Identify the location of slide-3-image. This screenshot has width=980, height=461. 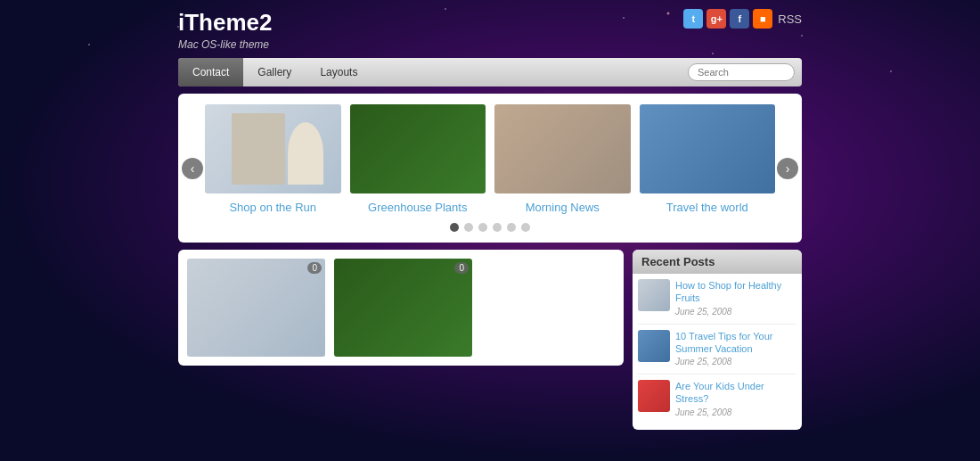
(563, 149).